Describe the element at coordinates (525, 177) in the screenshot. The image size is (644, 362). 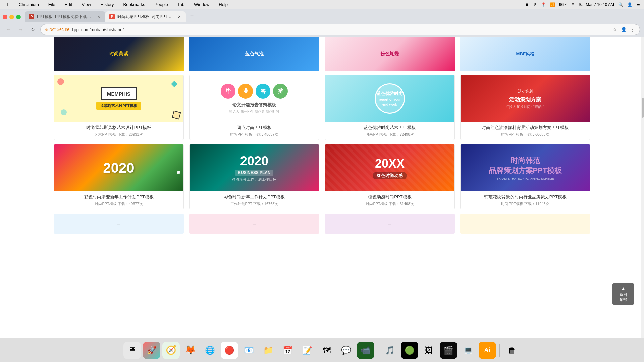
I see `card-korean: 时尚韩范品牌策划方案PPT模板 BRAND STRATEGY PLANNING …` at that location.